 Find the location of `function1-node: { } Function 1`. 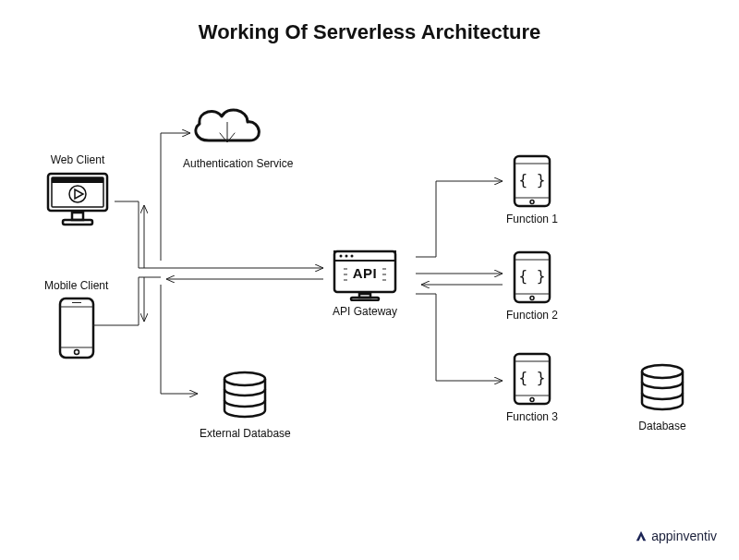

function1-node: { } Function 1 is located at coordinates (532, 189).